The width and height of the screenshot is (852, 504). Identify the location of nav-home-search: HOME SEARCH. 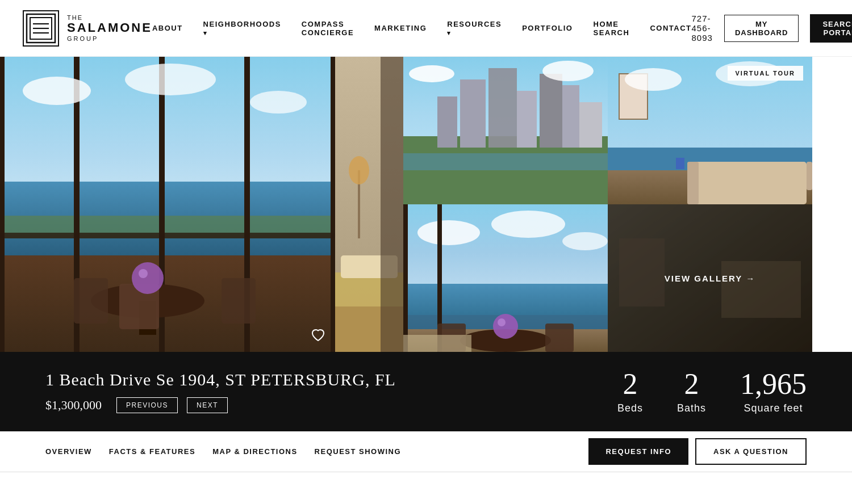
(612, 28).